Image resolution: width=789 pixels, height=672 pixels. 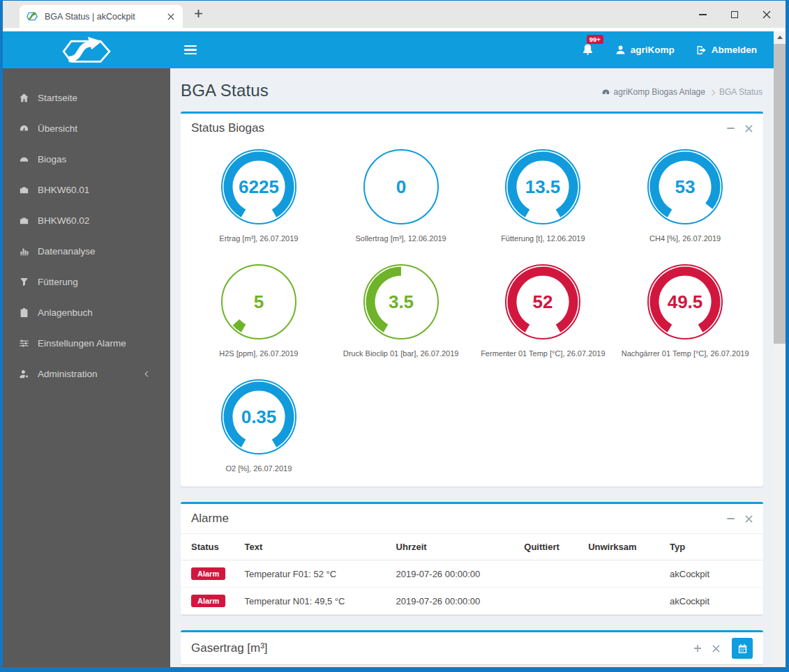 I want to click on gauge-widget: 3.5Druck Bioclip 01 [bar], 26.07.2019, so click(x=401, y=311).